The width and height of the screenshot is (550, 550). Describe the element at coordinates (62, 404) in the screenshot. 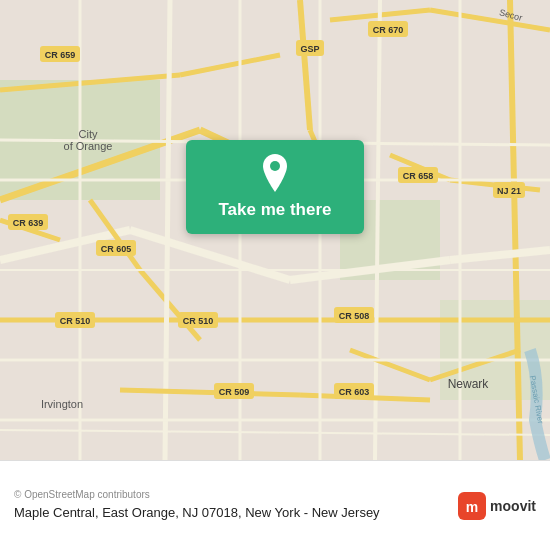

I see `svg-text: Irvington` at that location.